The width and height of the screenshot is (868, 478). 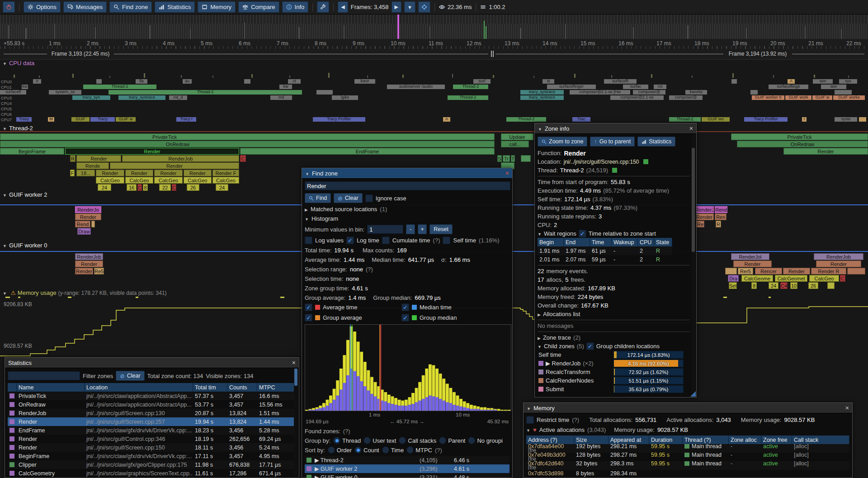 What do you see at coordinates (620, 81) in the screenshot?
I see `timeline-zone: surfacefli` at bounding box center [620, 81].